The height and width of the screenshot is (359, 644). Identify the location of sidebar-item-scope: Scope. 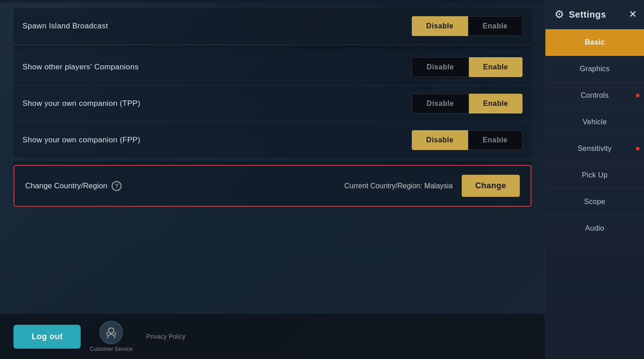
(595, 202).